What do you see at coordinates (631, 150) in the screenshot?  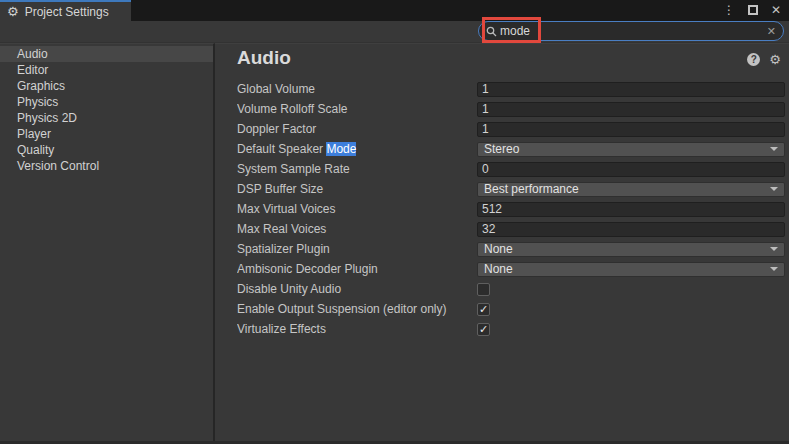 I see `setting-control: Stereo` at bounding box center [631, 150].